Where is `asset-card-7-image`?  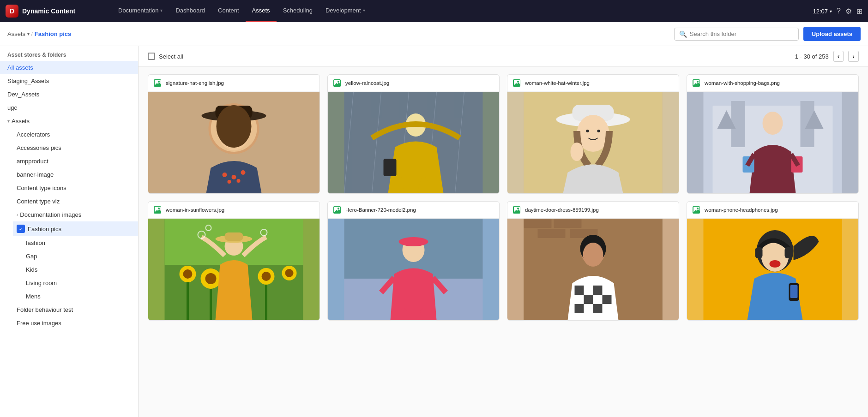 asset-card-7-image is located at coordinates (593, 269).